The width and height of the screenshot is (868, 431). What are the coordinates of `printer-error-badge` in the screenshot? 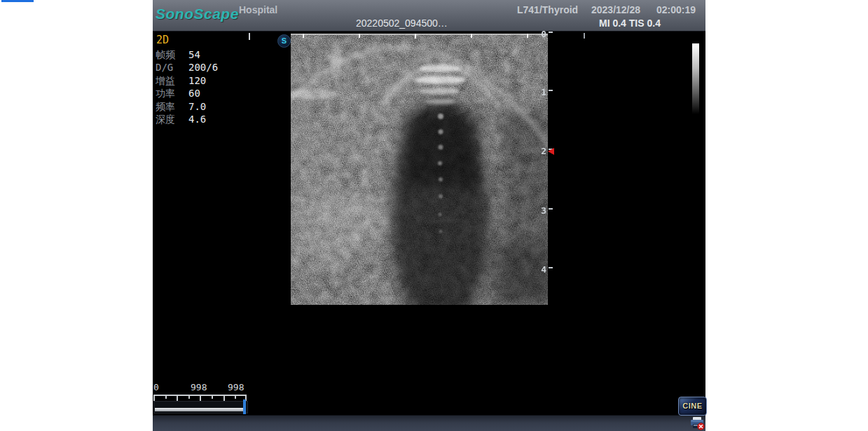 It's located at (701, 427).